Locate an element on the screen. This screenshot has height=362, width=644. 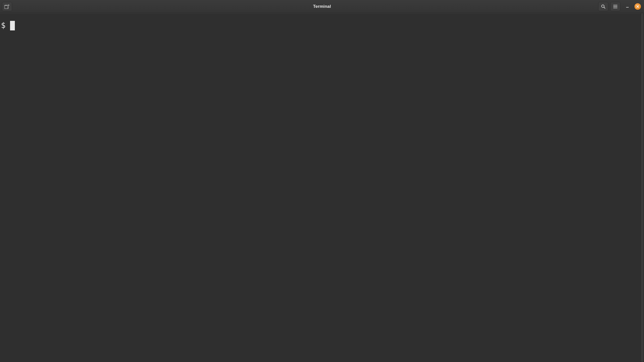
new-tab-icon is located at coordinates (7, 7).